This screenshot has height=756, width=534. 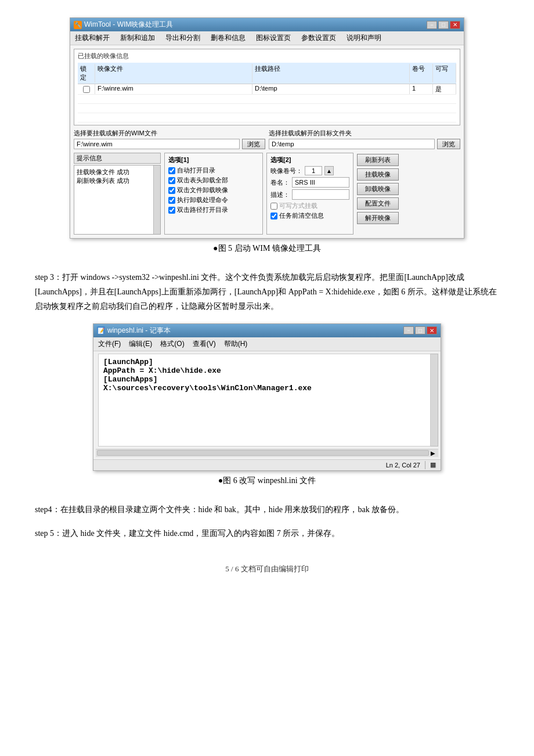 What do you see at coordinates (352, 144) in the screenshot?
I see `target-input` at bounding box center [352, 144].